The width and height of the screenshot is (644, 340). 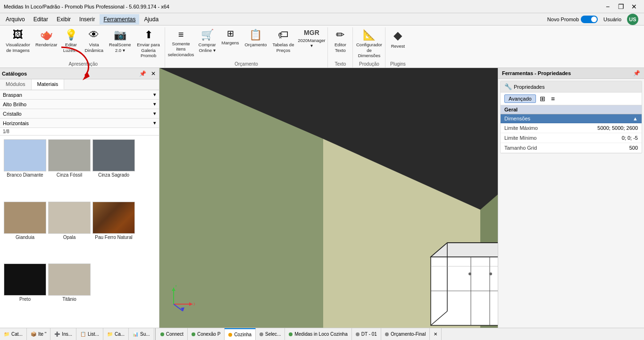 What do you see at coordinates (149, 43) in the screenshot?
I see `btn-enviar-galeria: ⬆ Enviar paraGaleria Promob` at bounding box center [149, 43].